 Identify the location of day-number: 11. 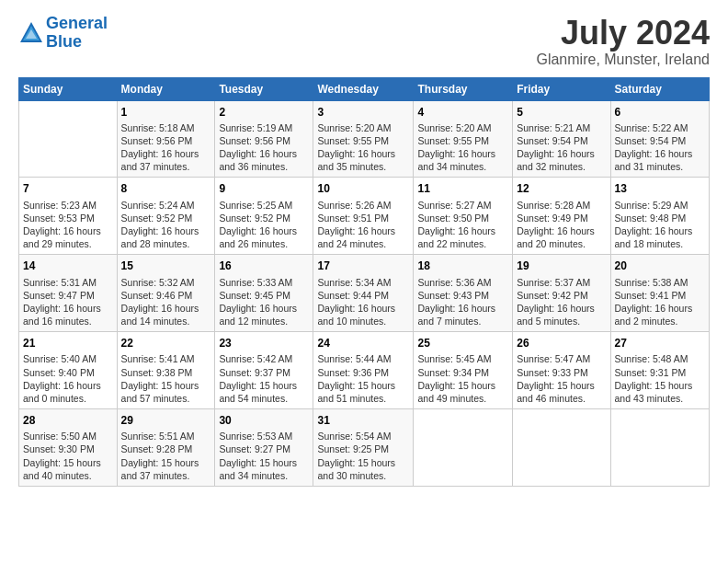
(463, 189).